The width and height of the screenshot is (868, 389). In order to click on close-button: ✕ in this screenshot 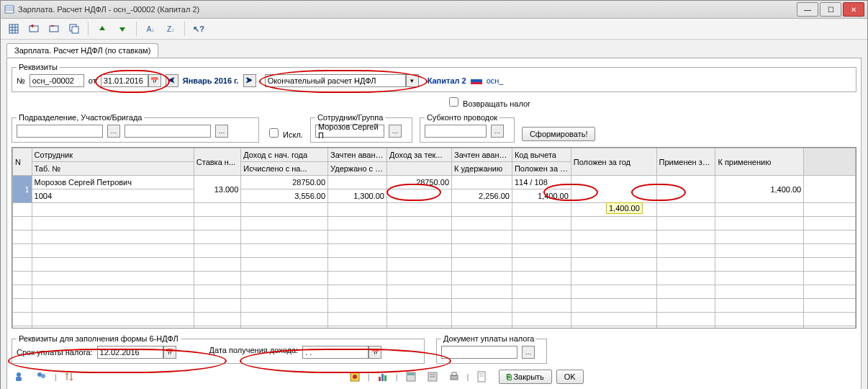, I will do `click(854, 9)`.